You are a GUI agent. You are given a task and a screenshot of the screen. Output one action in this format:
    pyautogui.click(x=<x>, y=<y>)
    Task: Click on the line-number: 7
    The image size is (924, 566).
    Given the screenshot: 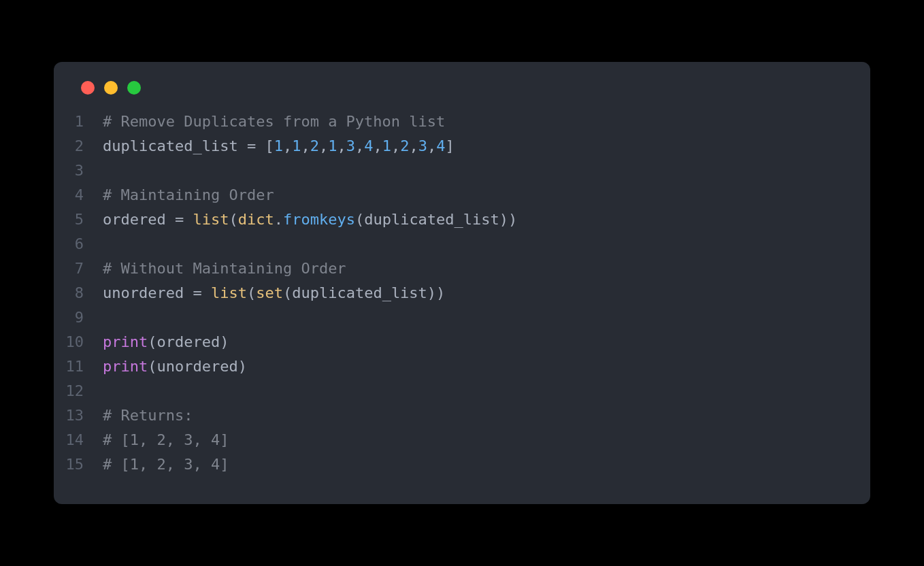 What is the action you would take?
    pyautogui.click(x=78, y=269)
    